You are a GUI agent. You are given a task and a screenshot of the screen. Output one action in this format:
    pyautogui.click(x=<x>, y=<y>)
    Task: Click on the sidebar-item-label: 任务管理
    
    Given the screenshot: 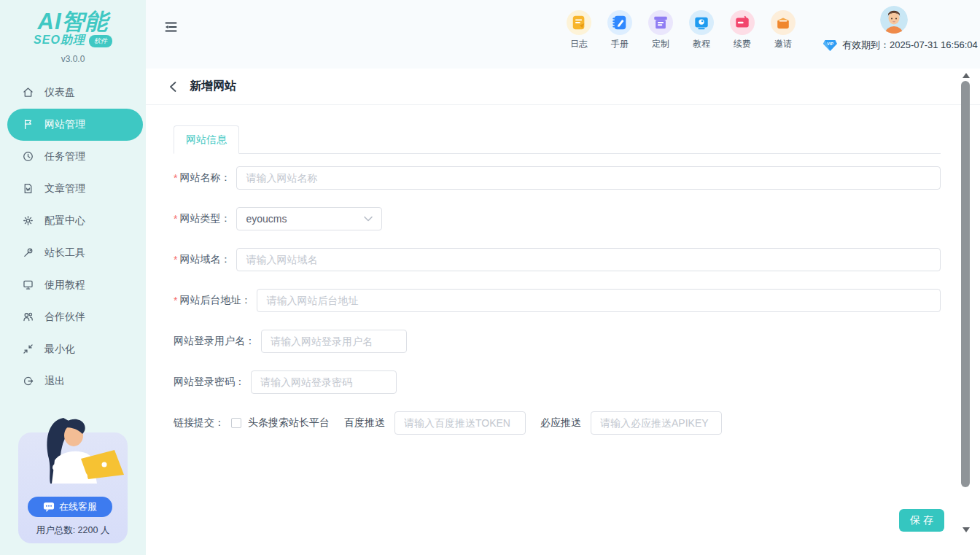 What is the action you would take?
    pyautogui.click(x=65, y=157)
    